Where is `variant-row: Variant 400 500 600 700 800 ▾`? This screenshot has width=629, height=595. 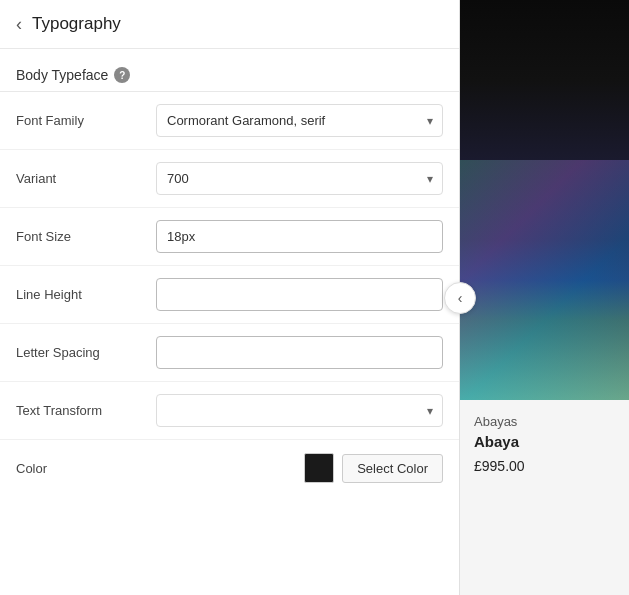
variant-row: Variant 400 500 600 700 800 ▾ is located at coordinates (230, 179).